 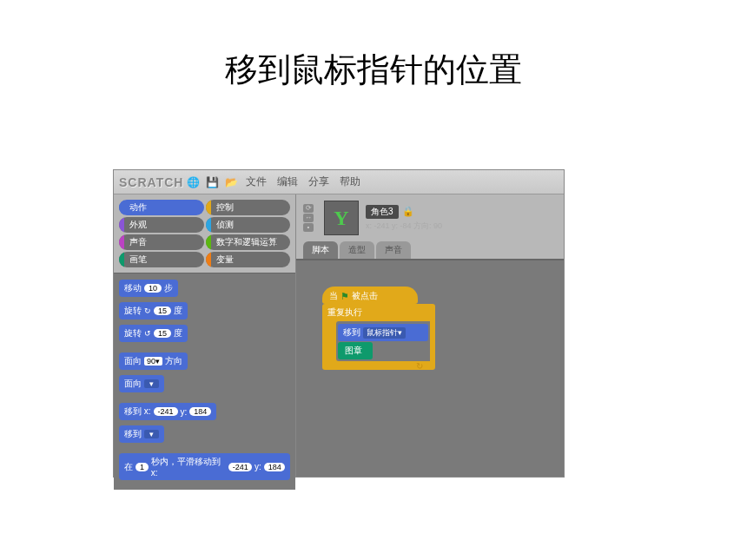 I want to click on sprite-meta: 角色3 🔒 x: -241 y: -84 方向: 90, so click(x=404, y=219).